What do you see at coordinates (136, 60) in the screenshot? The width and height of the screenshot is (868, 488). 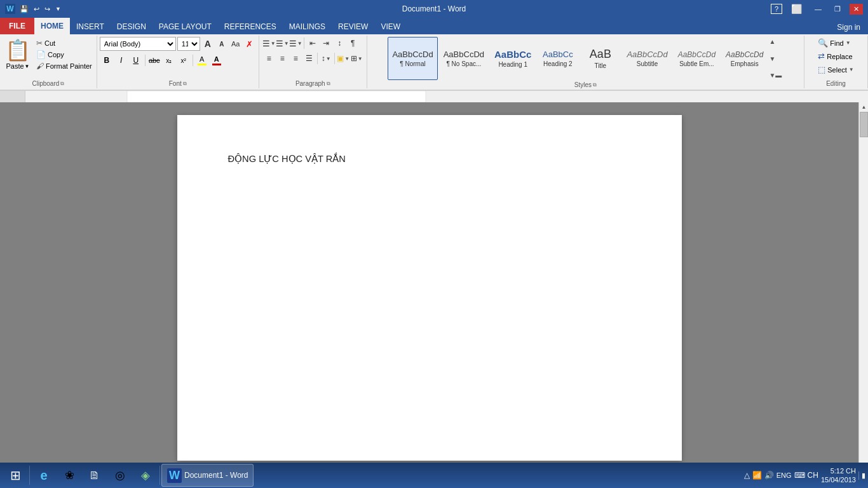 I see `underline-btn: U` at bounding box center [136, 60].